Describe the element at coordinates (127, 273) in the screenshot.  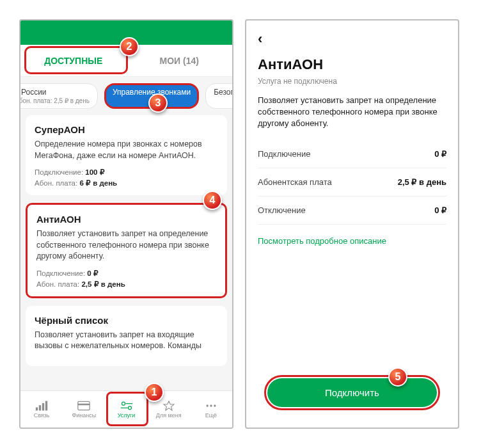
I see `card-connection: Подключение: 0 ₽` at that location.